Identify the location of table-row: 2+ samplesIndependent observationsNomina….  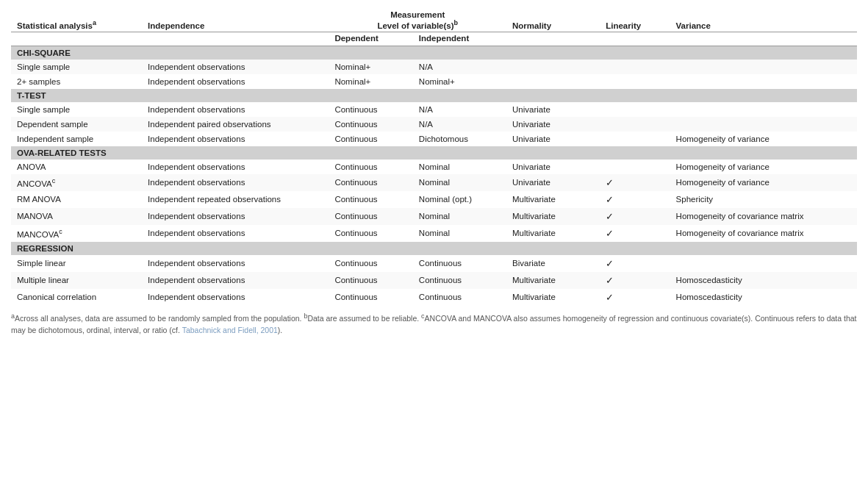
(434, 82).